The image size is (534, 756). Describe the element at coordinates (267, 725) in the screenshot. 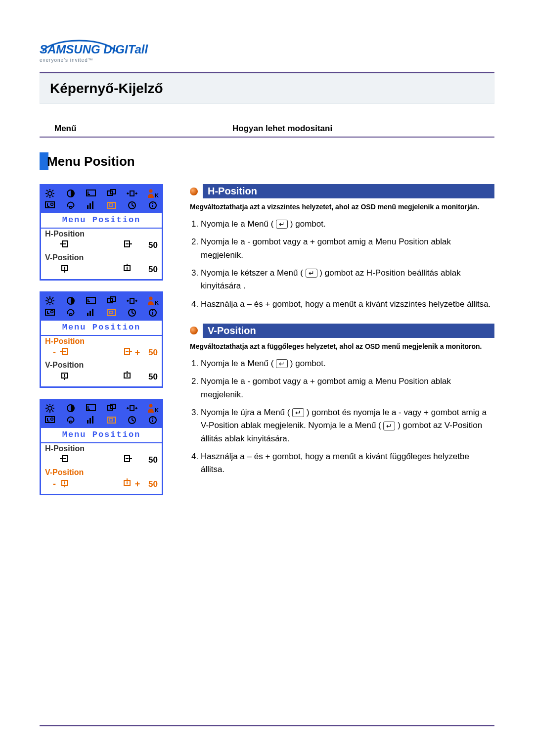

I see `bottom-divider` at that location.